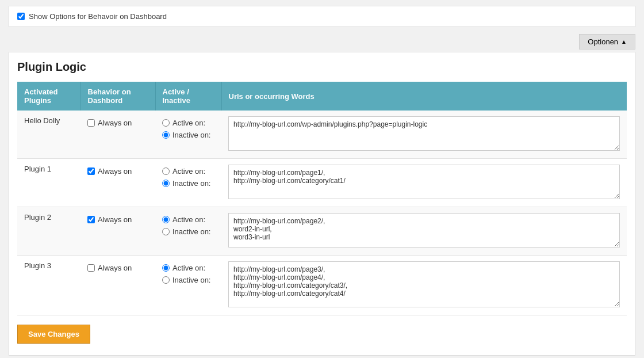  What do you see at coordinates (42, 121) in the screenshot?
I see `plugin-name: Hello Dolly` at bounding box center [42, 121].